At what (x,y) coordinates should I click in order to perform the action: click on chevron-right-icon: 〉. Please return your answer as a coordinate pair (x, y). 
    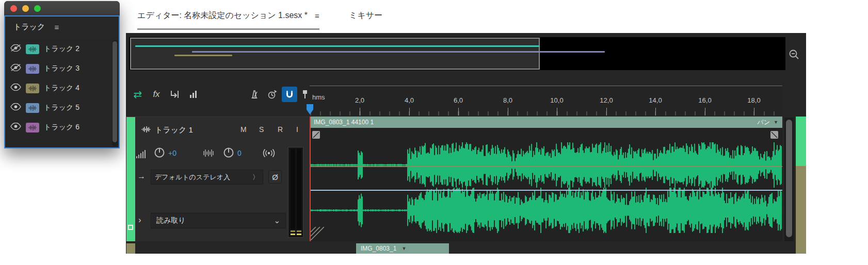
    Looking at the image, I should click on (256, 177).